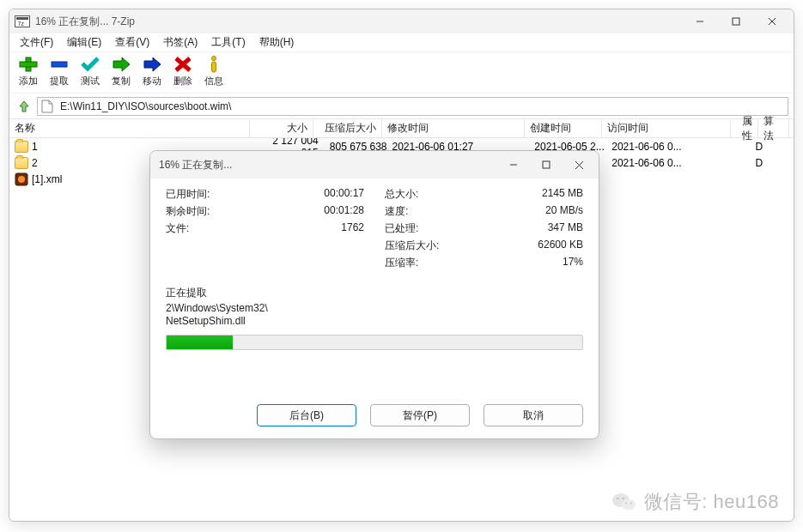 The image size is (803, 532). Describe the element at coordinates (84, 43) in the screenshot. I see `menu-edit: 编辑(E)` at that location.